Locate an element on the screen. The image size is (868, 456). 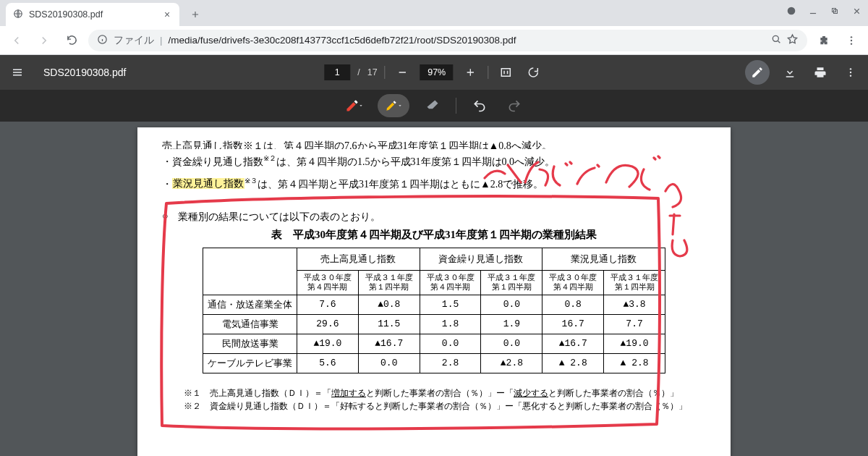
rotate-icon is located at coordinates (534, 72).